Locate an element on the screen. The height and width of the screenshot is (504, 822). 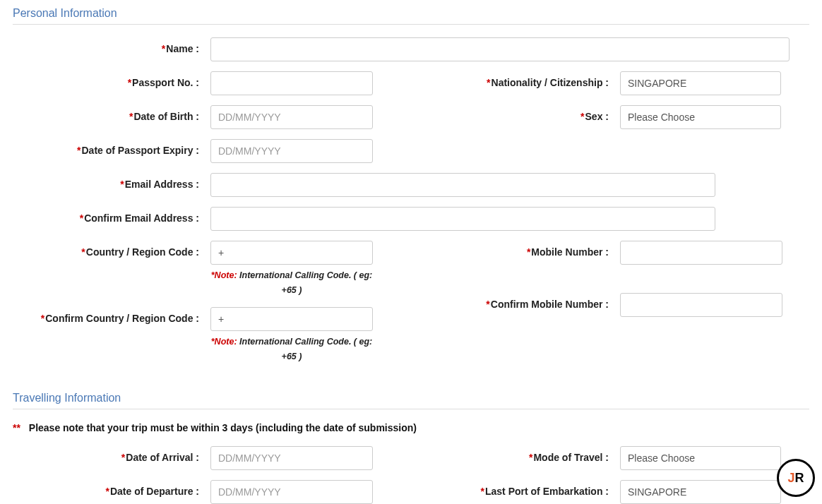
label-arrival: *Date of Arrival : is located at coordinates (108, 455).